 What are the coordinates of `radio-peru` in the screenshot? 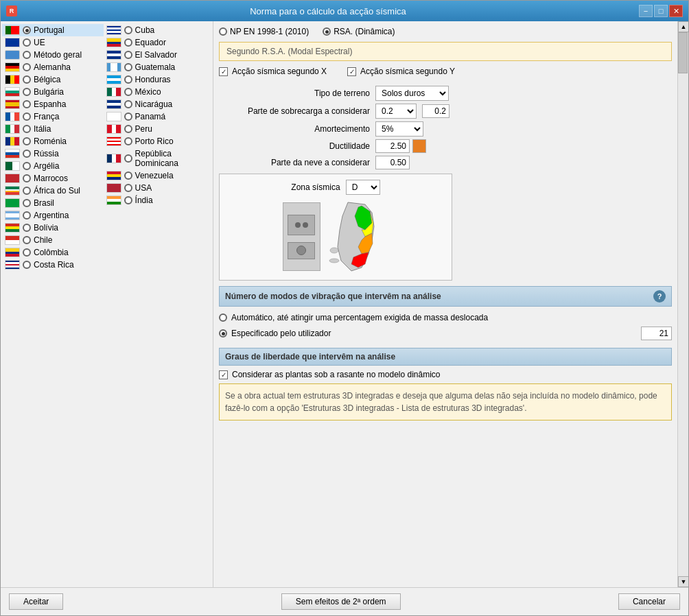 It's located at (128, 129).